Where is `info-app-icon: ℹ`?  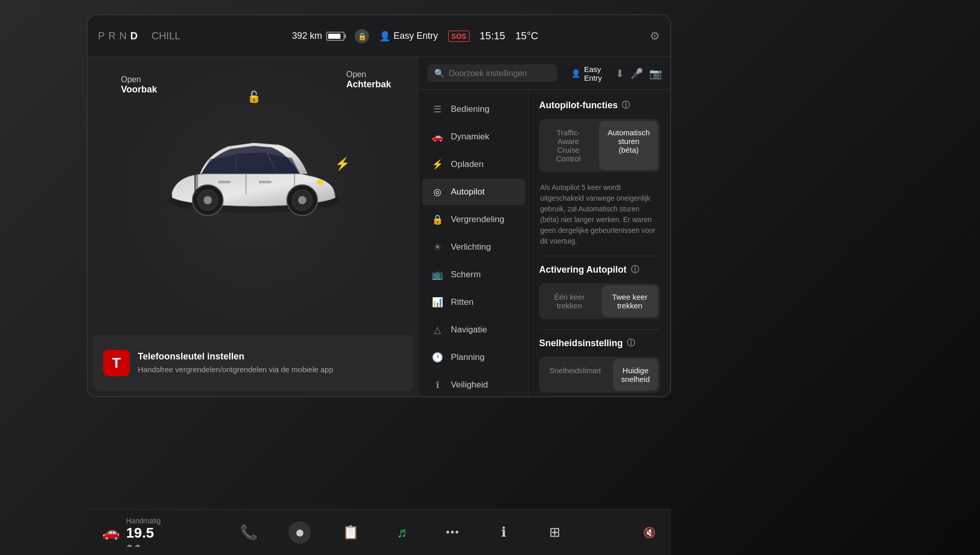 info-app-icon: ℹ is located at coordinates (504, 533).